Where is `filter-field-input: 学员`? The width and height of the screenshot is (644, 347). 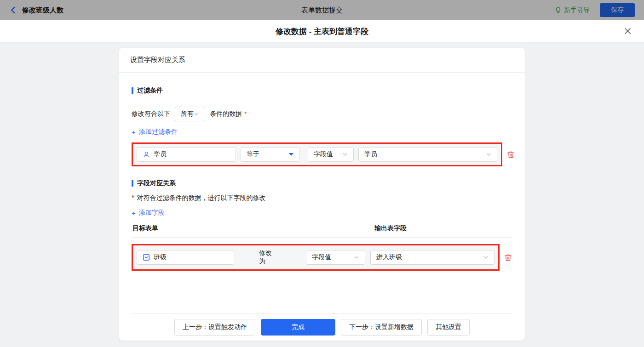 filter-field-input: 学员 is located at coordinates (186, 154).